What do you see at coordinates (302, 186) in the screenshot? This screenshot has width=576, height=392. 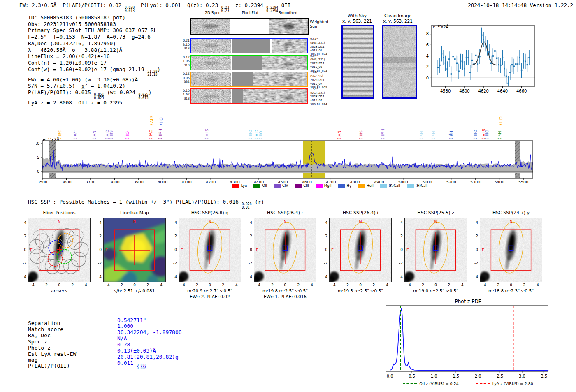 I see `legend-item: CIII` at bounding box center [302, 186].